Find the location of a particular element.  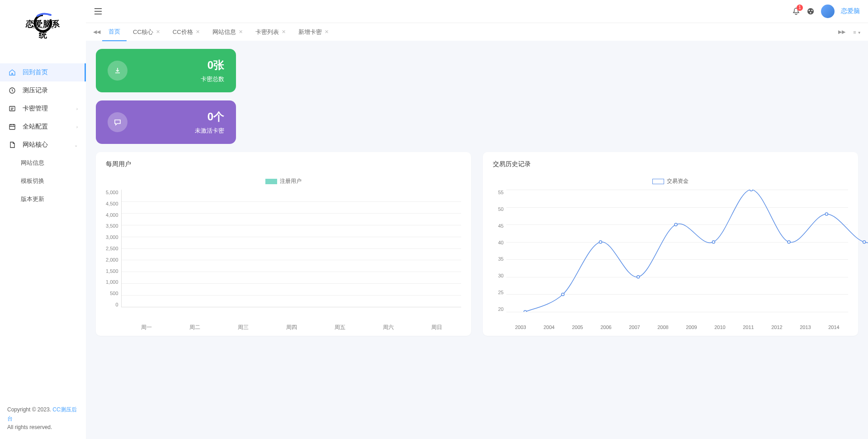

sidebar-item-key: 卡密管理 › is located at coordinates (43, 109).